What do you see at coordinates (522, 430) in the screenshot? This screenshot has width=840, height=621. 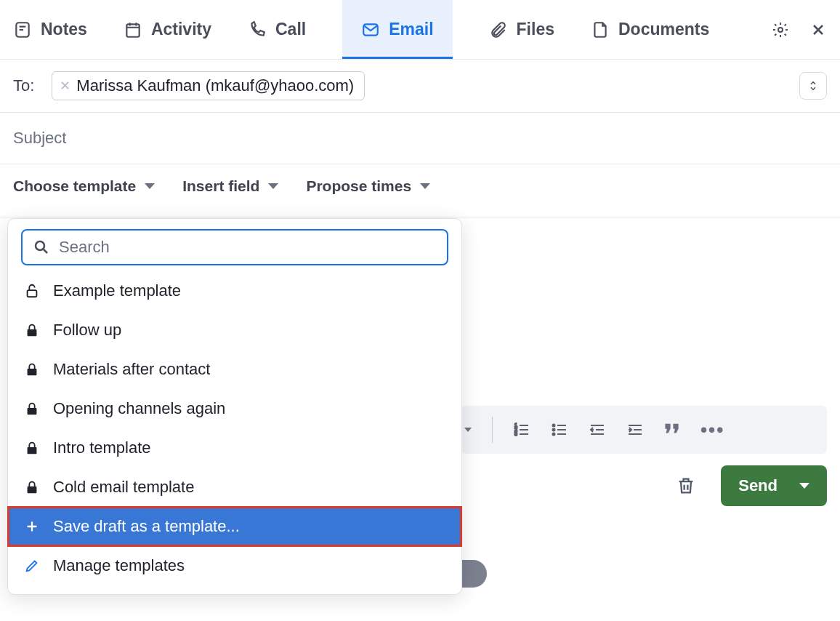 I see `ordered-list-icon: 123` at bounding box center [522, 430].